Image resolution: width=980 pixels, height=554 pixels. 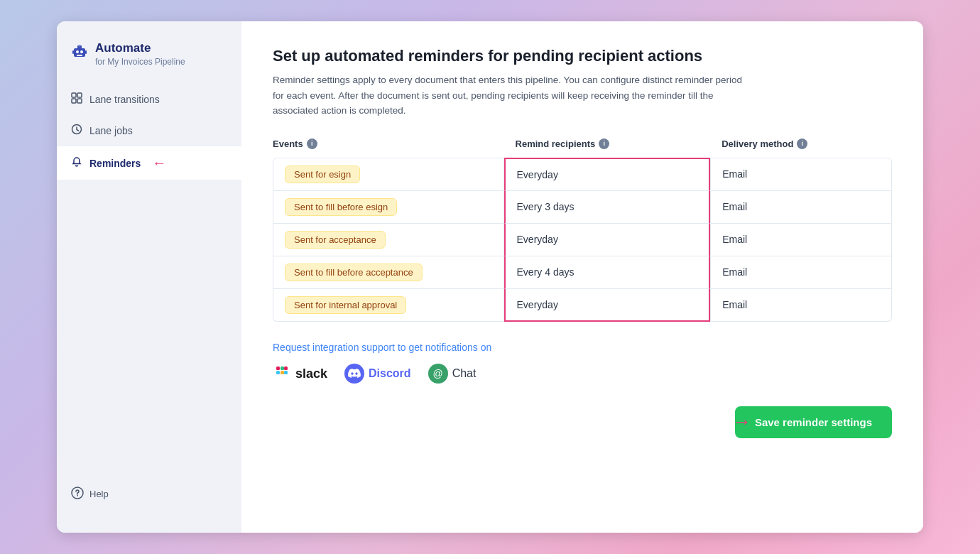 What do you see at coordinates (111, 131) in the screenshot?
I see `lane-jobs-label: Lane jobs` at bounding box center [111, 131].